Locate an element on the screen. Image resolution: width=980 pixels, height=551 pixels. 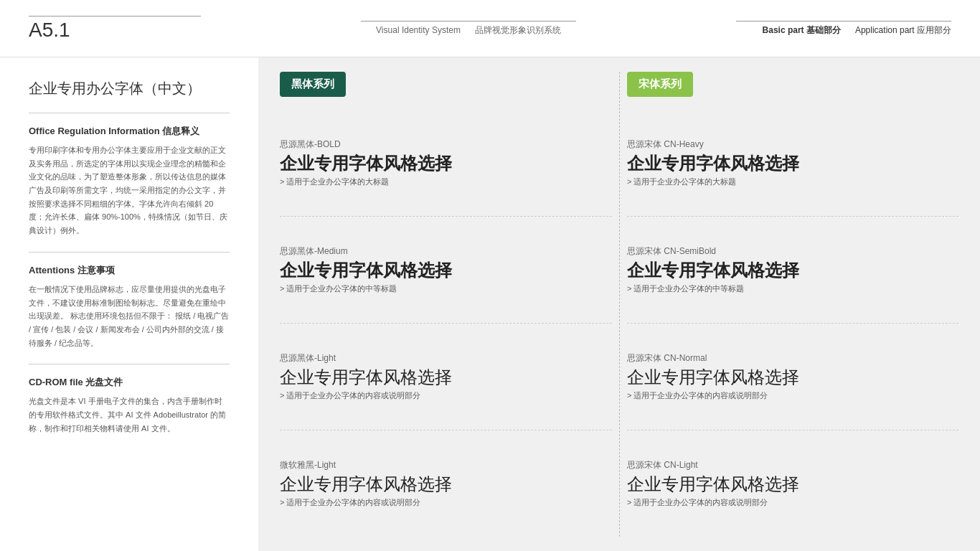
section-title: 企业专用办公字体（中文） is located at coordinates (129, 89).